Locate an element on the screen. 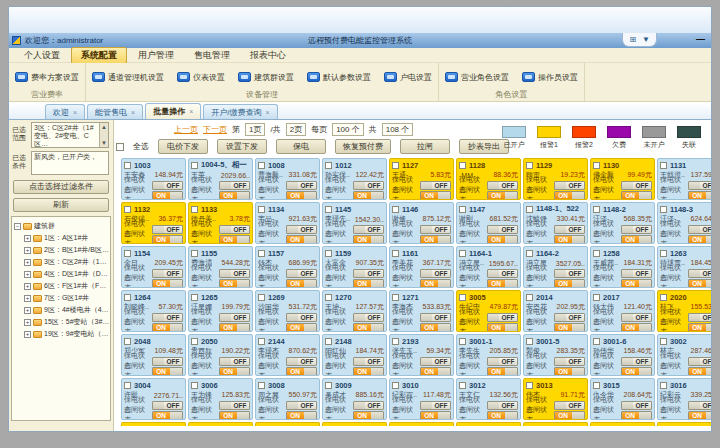 This screenshot has height=448, width=720. meter-card: 1154金日209.45元保电状态OFF合闸状态ON is located at coordinates (154, 267).